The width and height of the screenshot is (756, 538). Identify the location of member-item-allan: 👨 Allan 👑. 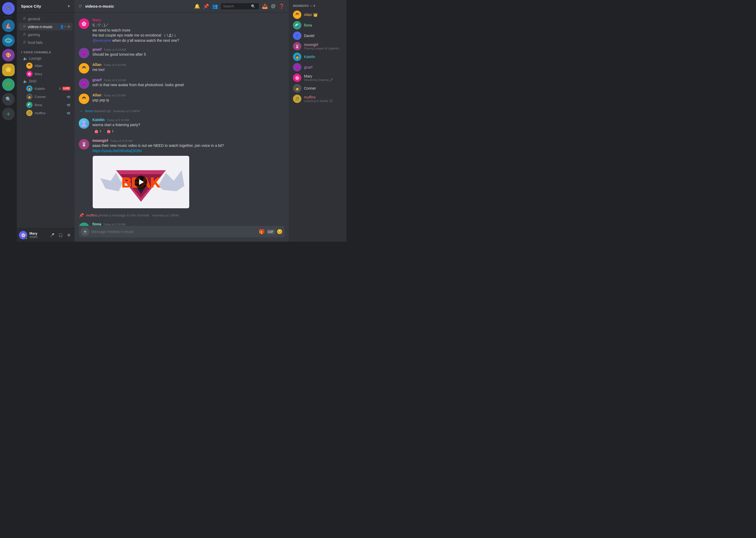
(318, 15).